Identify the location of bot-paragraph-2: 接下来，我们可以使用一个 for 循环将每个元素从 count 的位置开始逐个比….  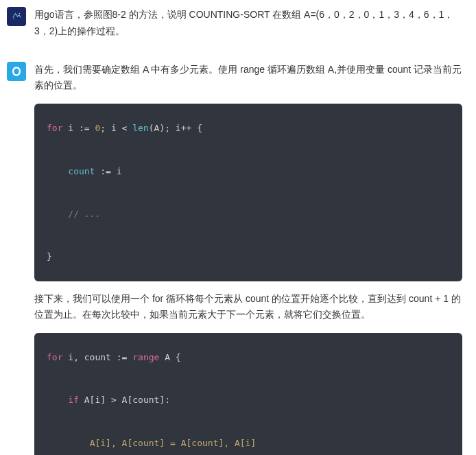
(248, 307).